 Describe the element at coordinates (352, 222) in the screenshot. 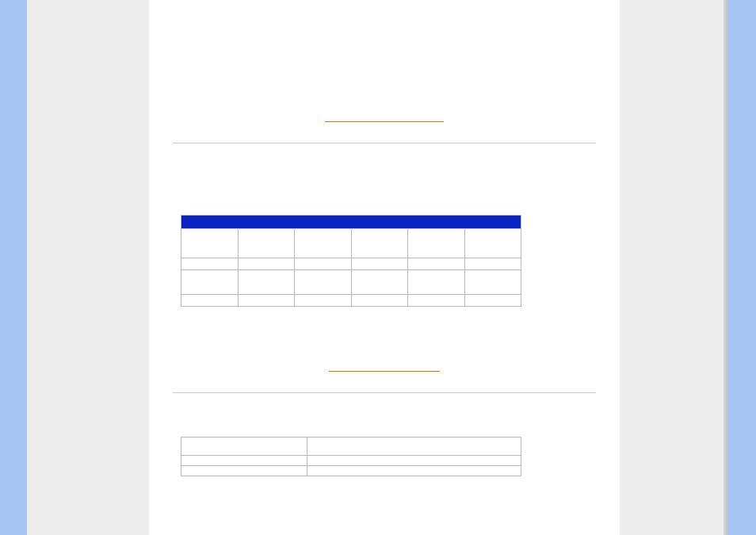

I see `table1-header-row` at that location.